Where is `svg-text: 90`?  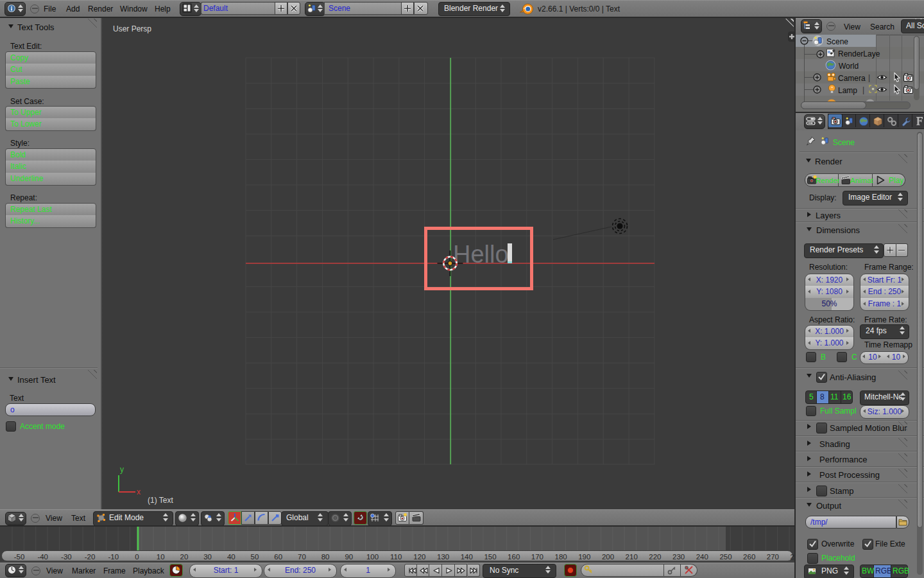
svg-text: 90 is located at coordinates (349, 557).